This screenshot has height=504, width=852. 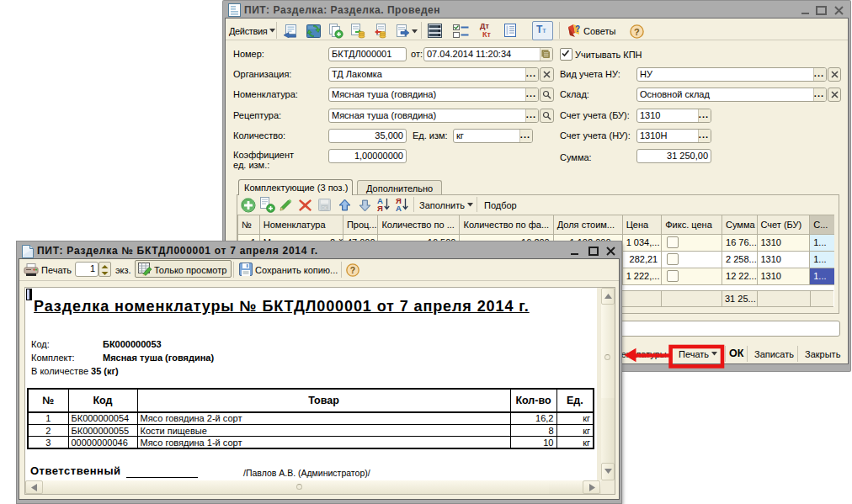 What do you see at coordinates (325, 209) in the screenshot?
I see `svg-text: OK` at bounding box center [325, 209].